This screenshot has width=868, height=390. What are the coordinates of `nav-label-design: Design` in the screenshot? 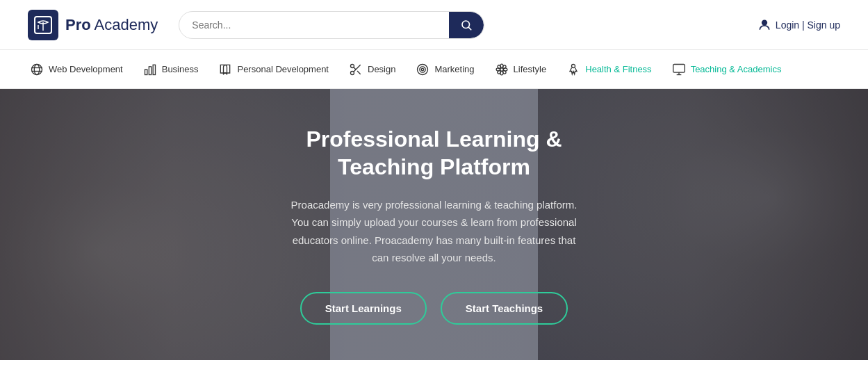 It's located at (382, 70).